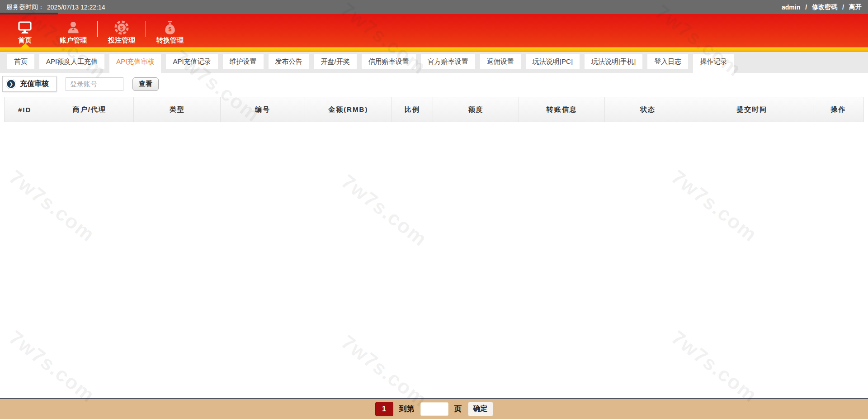  What do you see at coordinates (90, 110) in the screenshot?
I see `col-header-merchant-agent: 商户/代理` at bounding box center [90, 110].